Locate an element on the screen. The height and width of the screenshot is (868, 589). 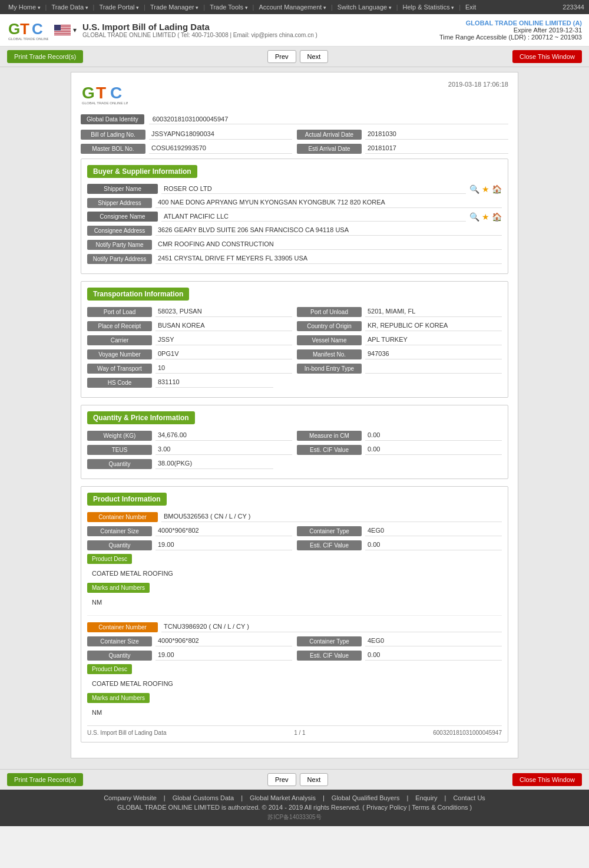
global-data-identity-label: Global Data Identity is located at coordinates (112, 119).